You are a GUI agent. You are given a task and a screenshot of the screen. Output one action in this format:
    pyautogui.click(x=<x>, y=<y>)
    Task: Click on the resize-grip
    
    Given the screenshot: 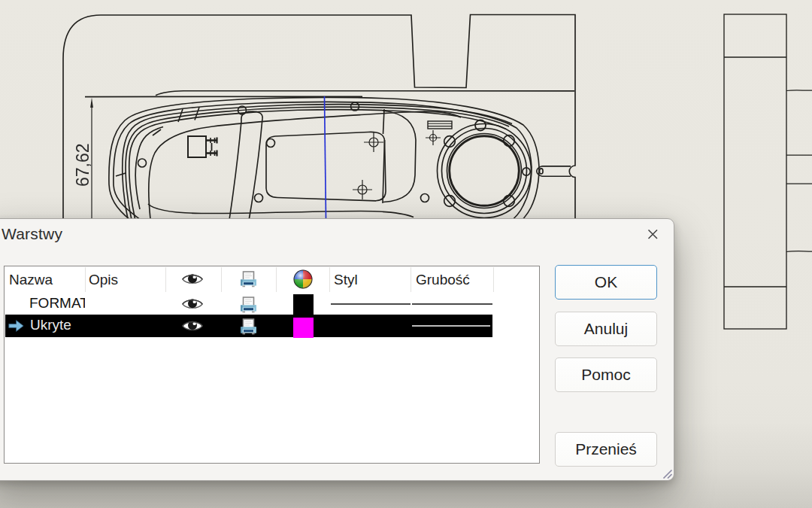 What is the action you would take?
    pyautogui.click(x=666, y=473)
    